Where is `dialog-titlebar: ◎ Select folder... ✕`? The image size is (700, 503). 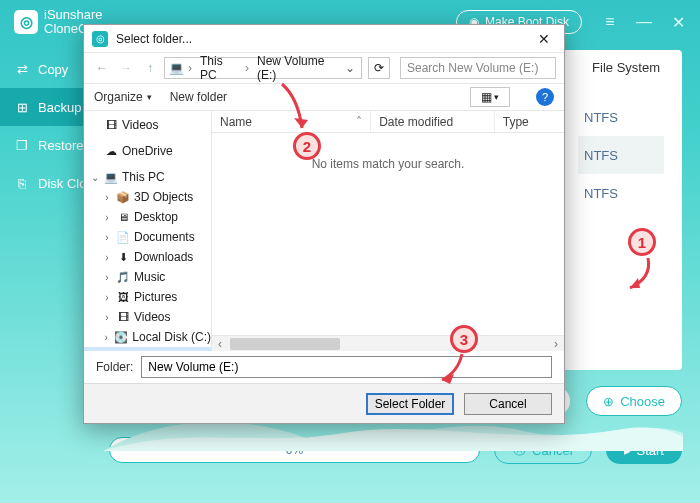
dialog-titlebar: ◎ Select folder... ✕ is located at coordinates (324, 39).